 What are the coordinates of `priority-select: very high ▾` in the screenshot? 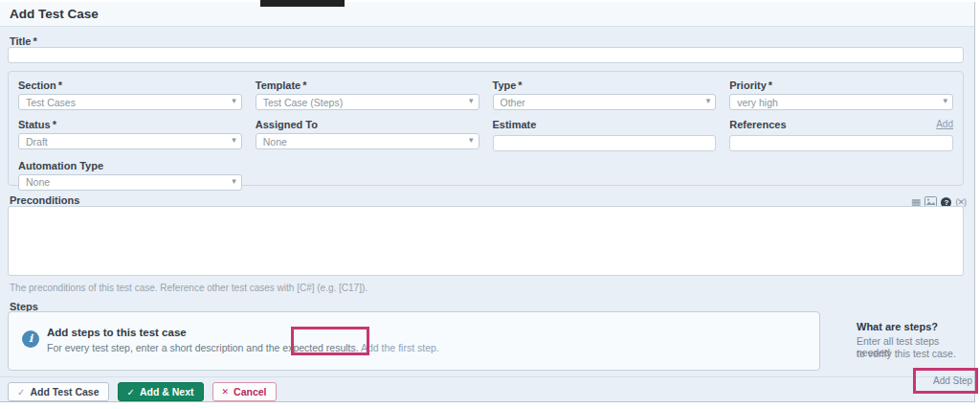 It's located at (841, 102).